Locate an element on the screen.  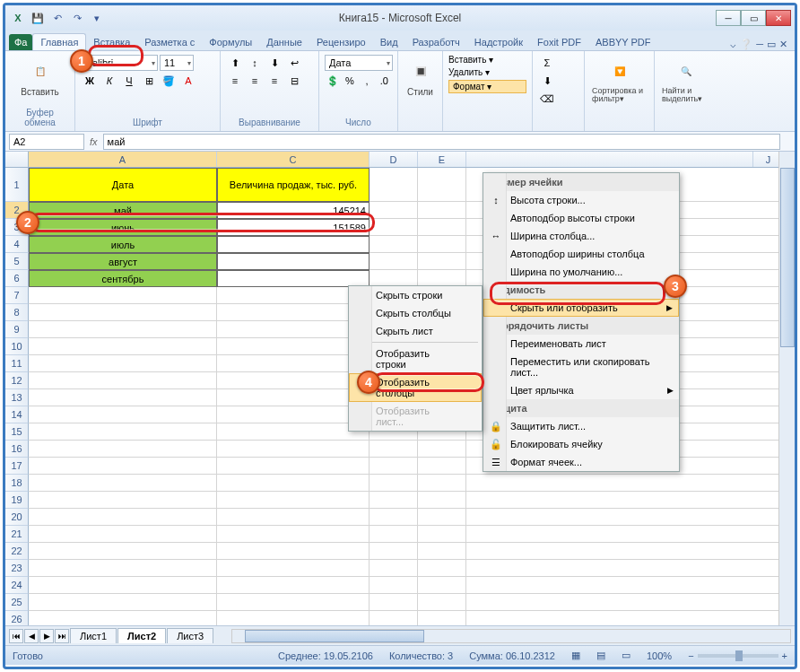
horizontal-scrollbar is located at coordinates (511, 636).